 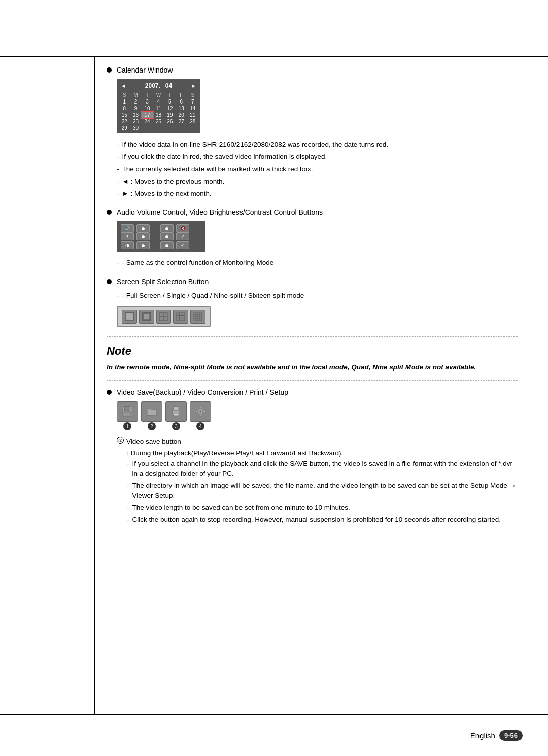 What do you see at coordinates (317, 194) in the screenshot?
I see `cal-note-5: - ► : Moves to the next month.` at bounding box center [317, 194].